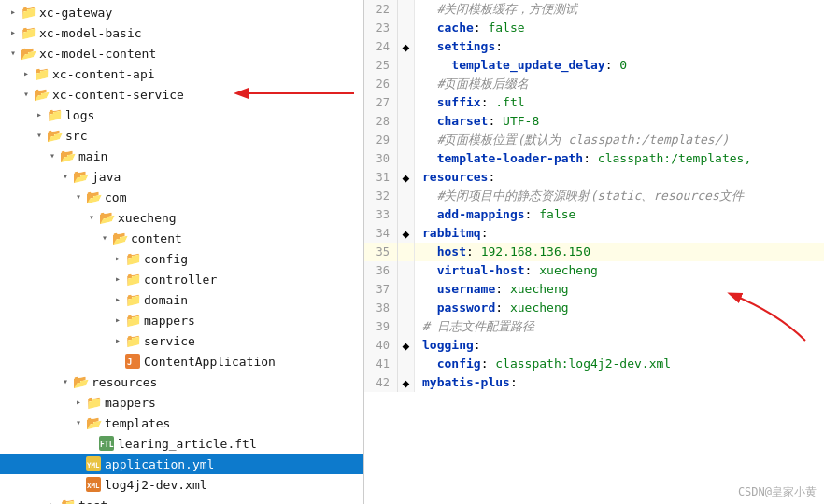  I want to click on tree-item-test: 📁 test, so click(181, 499).